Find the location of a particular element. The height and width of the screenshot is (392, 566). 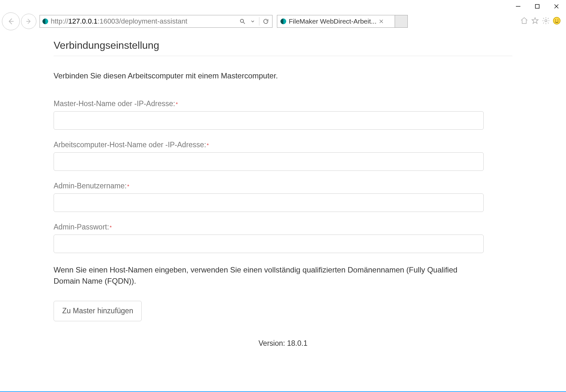

home-icon is located at coordinates (524, 21).